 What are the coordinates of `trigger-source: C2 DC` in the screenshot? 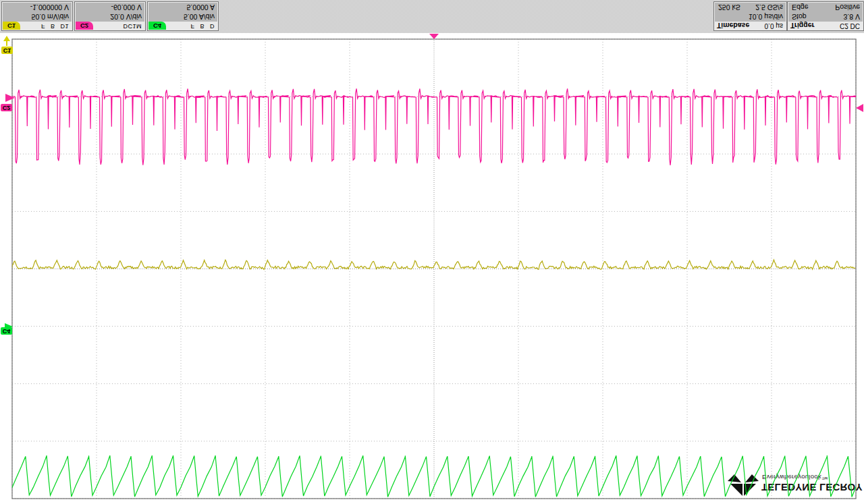 It's located at (850, 26).